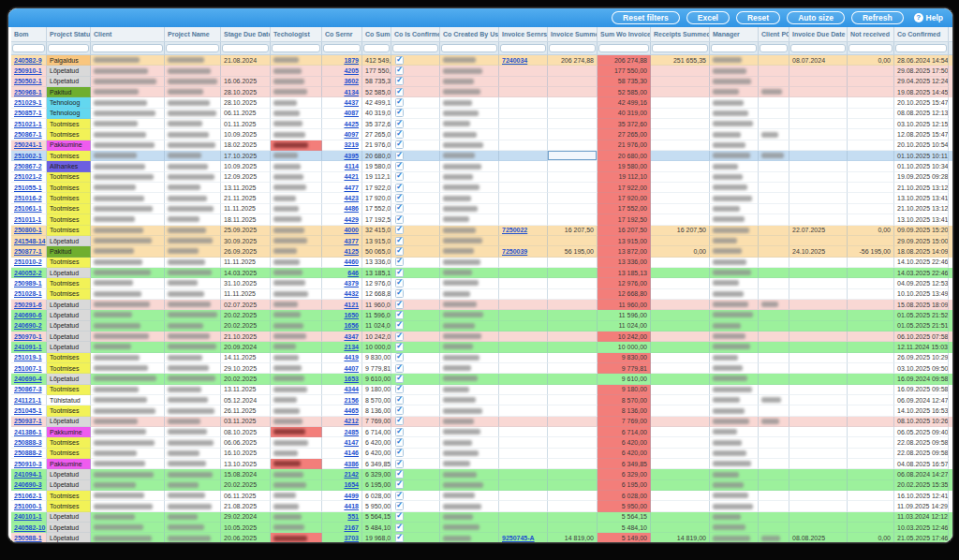  What do you see at coordinates (245, 103) in the screenshot?
I see `cell-stage: 28.10.2025` at bounding box center [245, 103].